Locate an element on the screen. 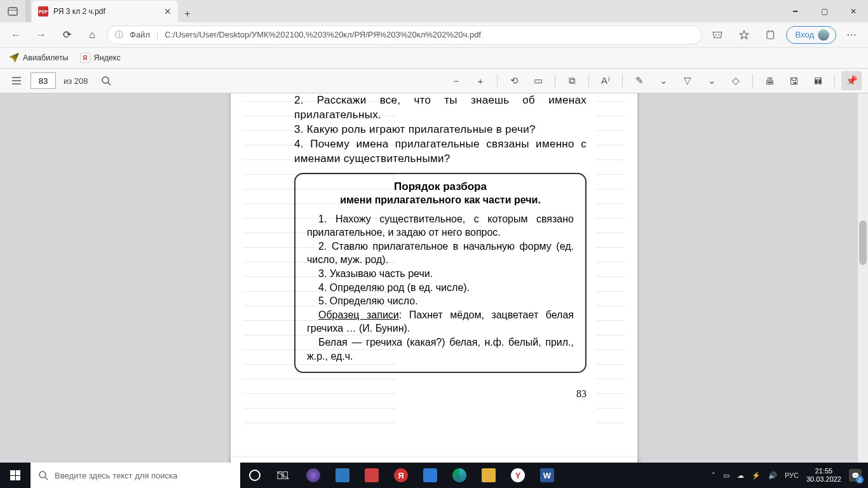  tray-volume-icon: 🔊 is located at coordinates (773, 475).